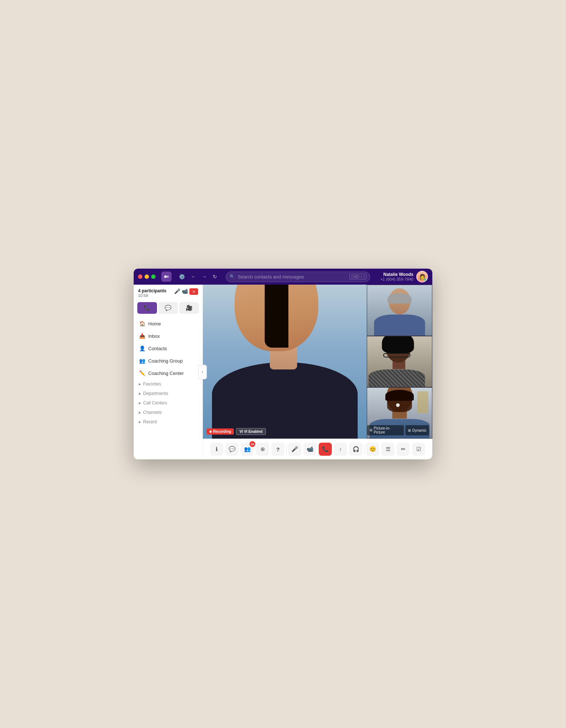 This screenshot has height=728, width=566. I want to click on controls-bar: ℹ 💬 👥 19 ⊕ ?, so click(318, 449).